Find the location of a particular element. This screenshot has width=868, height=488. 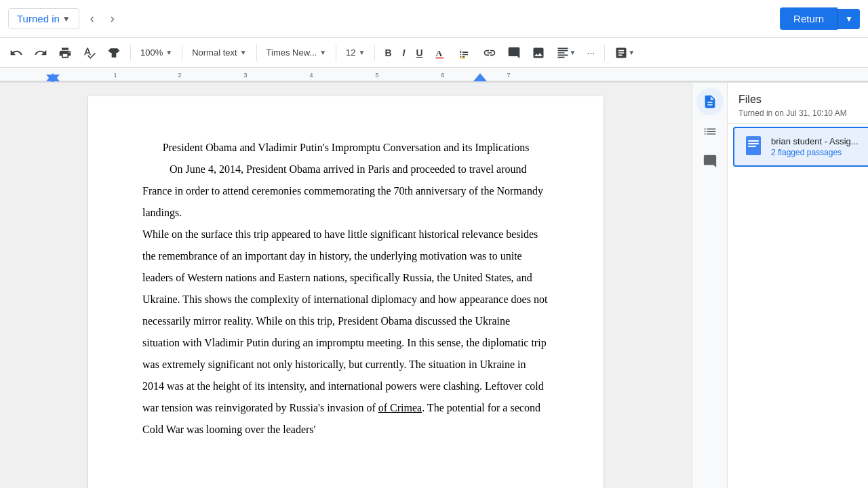

image-button is located at coordinates (538, 53).